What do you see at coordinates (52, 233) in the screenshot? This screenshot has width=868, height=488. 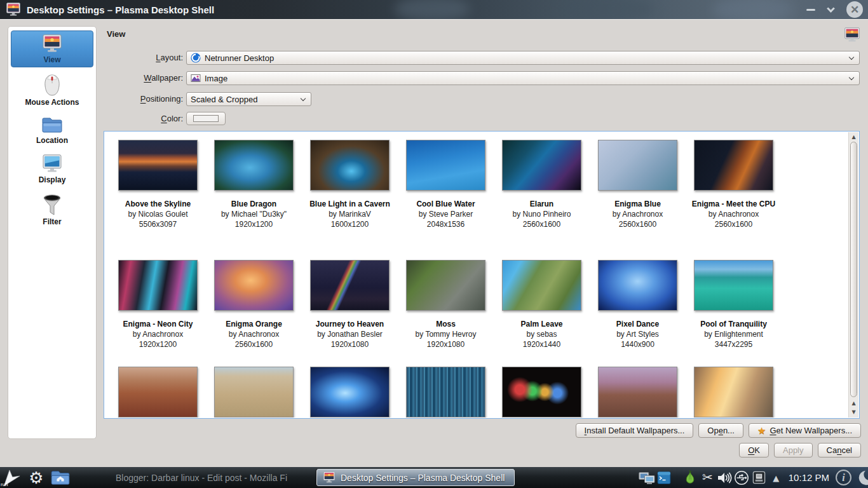 I see `settings-sidebar: View Mouse Actions Location Display Filt…` at bounding box center [52, 233].